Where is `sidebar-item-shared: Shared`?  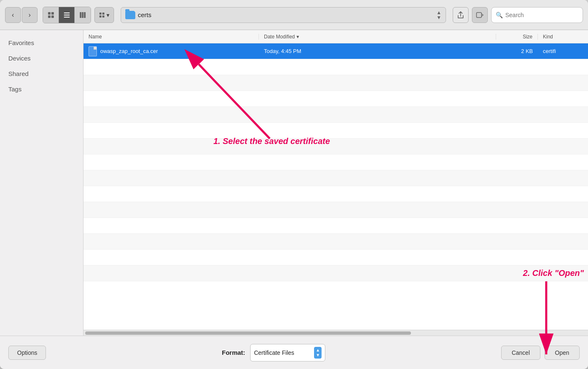
sidebar-item-shared: Shared is located at coordinates (42, 73).